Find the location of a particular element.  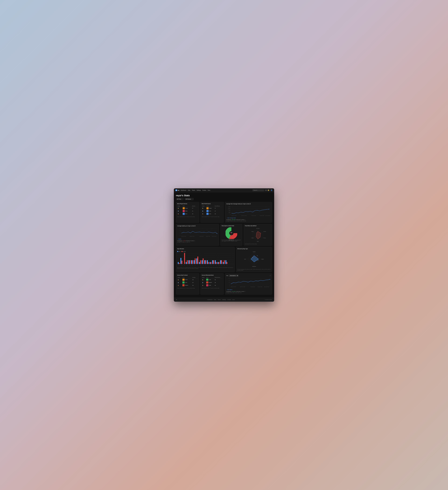

table-row: 🥈Sojourn46 is located at coordinates (212, 282).